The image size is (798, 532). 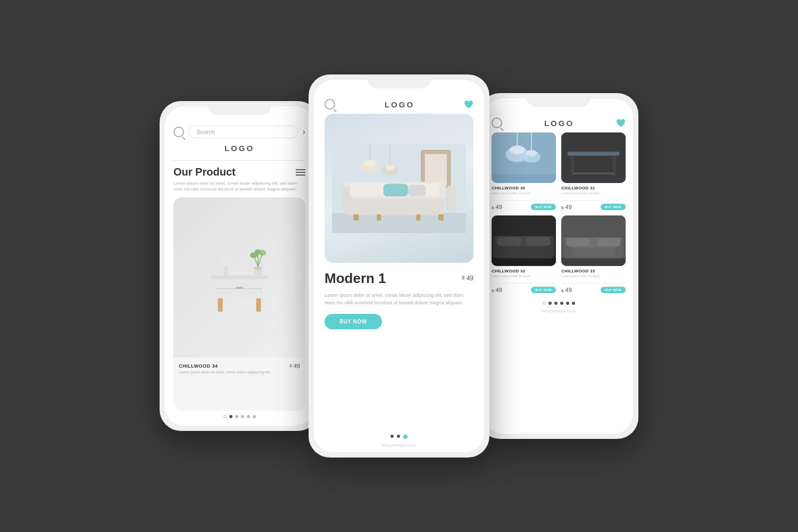 What do you see at coordinates (594, 171) in the screenshot?
I see `grid-product-2: CHILLWOOD 31 Lorem ipsum dolor sit amet …` at bounding box center [594, 171].